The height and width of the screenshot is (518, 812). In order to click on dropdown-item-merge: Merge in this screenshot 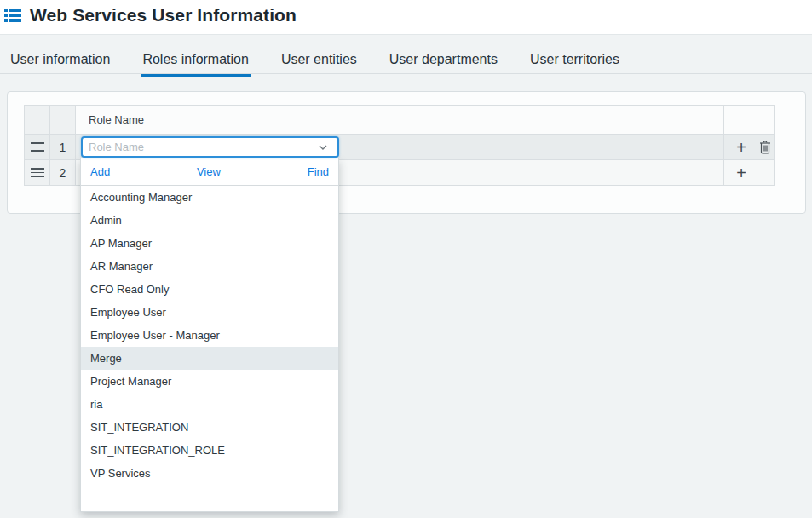, I will do `click(210, 358)`.